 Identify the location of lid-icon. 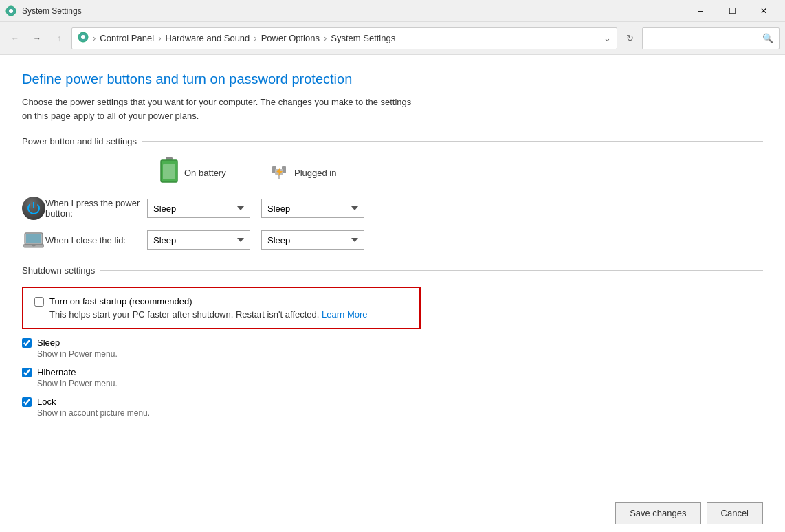
(34, 240).